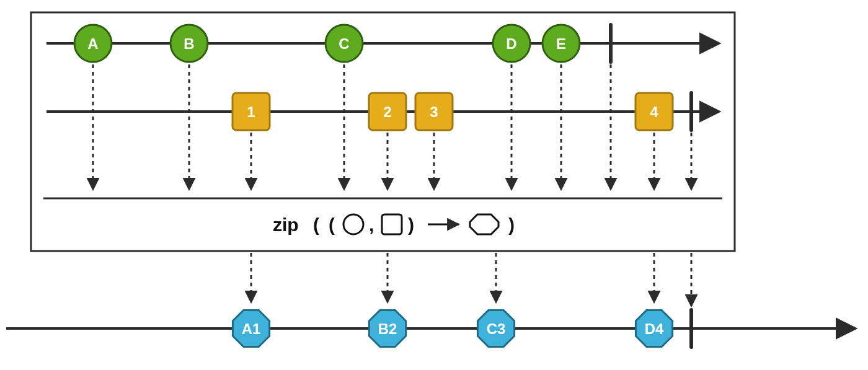 The width and height of the screenshot is (868, 370). I want to click on stream2-marble-label: 1, so click(250, 112).